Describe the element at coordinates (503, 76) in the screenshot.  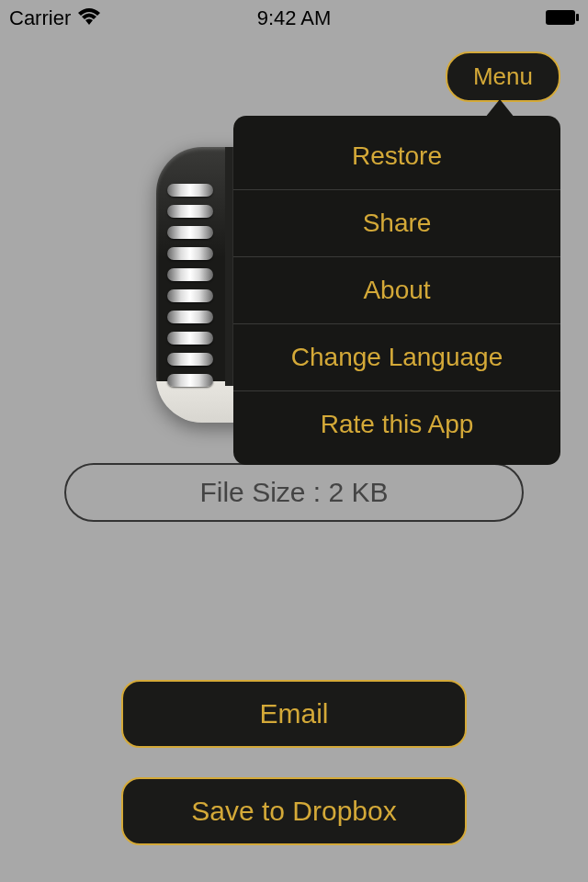
I see `menu-button-label: Menu` at that location.